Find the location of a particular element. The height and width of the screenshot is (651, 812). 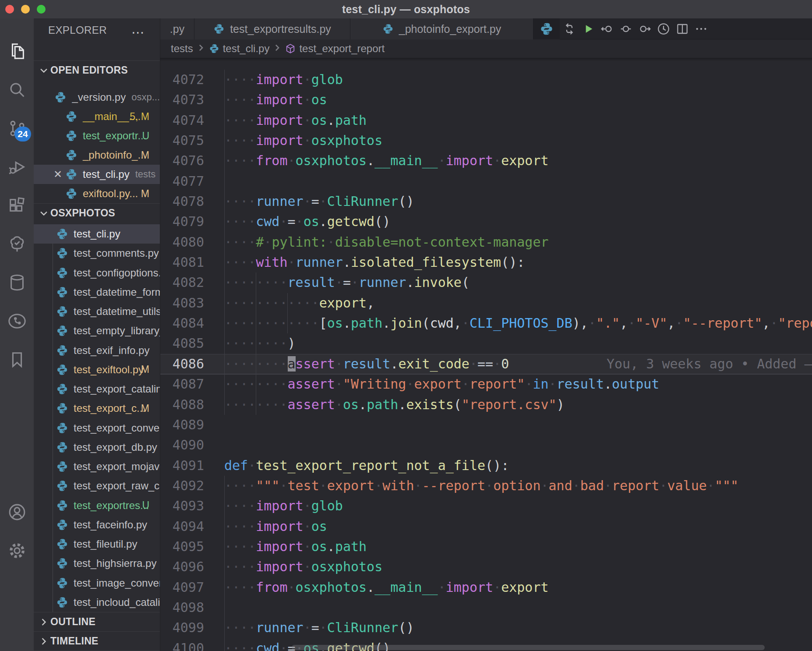

tree-item: test_cli.py is located at coordinates (97, 234).